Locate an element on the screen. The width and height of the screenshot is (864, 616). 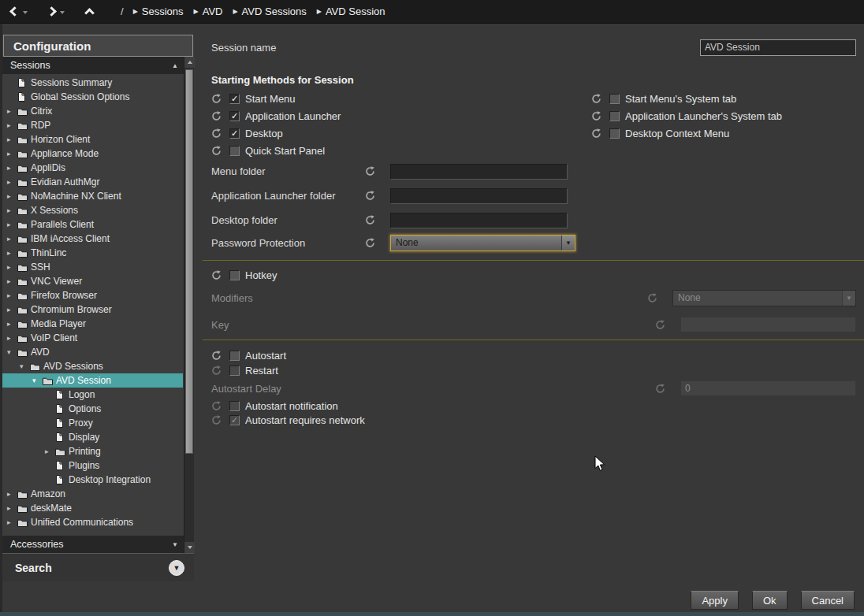
tree-item-desktop-integration: Desktop Integration is located at coordinates (93, 480).